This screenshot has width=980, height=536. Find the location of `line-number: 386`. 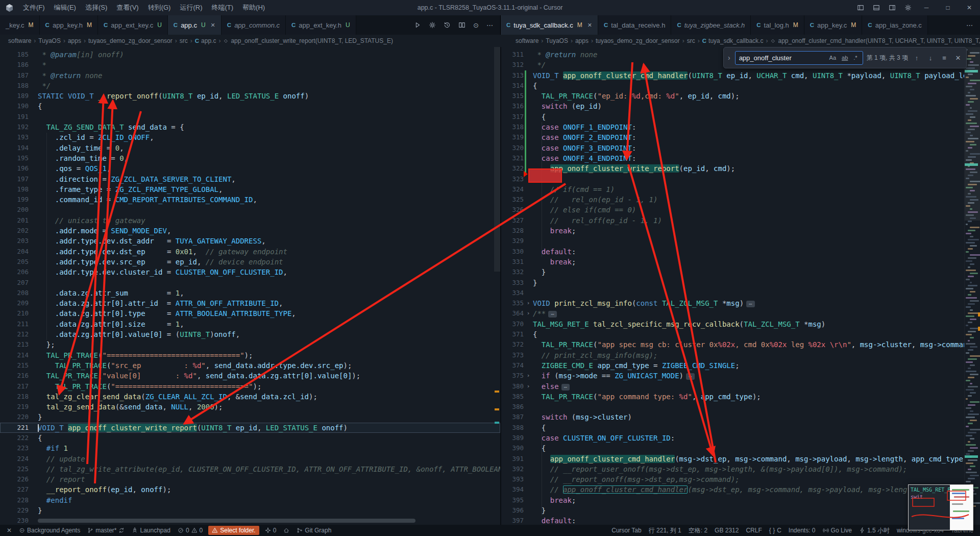

line-number: 386 is located at coordinates (512, 407).